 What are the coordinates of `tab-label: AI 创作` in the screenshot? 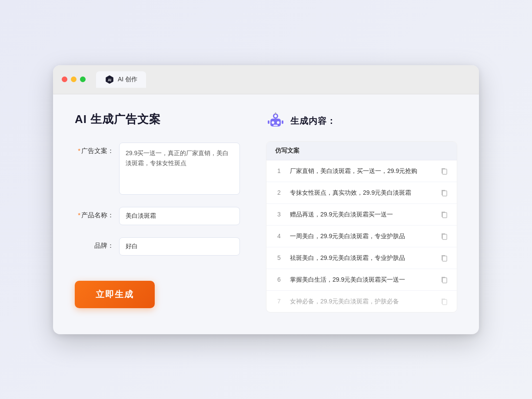 It's located at (128, 80).